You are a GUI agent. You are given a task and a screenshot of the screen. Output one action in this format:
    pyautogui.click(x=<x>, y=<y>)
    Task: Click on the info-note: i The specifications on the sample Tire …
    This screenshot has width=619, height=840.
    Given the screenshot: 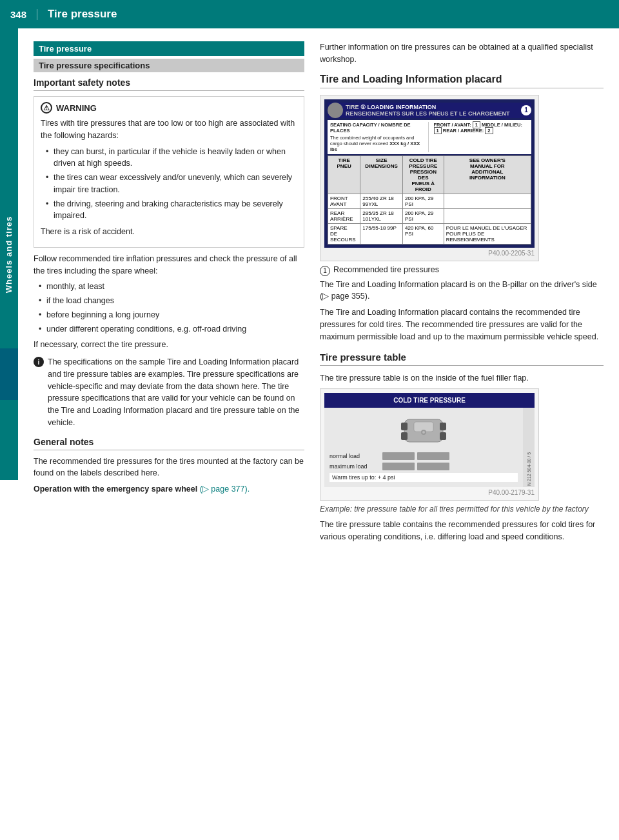 What is the action you would take?
    pyautogui.click(x=169, y=392)
    